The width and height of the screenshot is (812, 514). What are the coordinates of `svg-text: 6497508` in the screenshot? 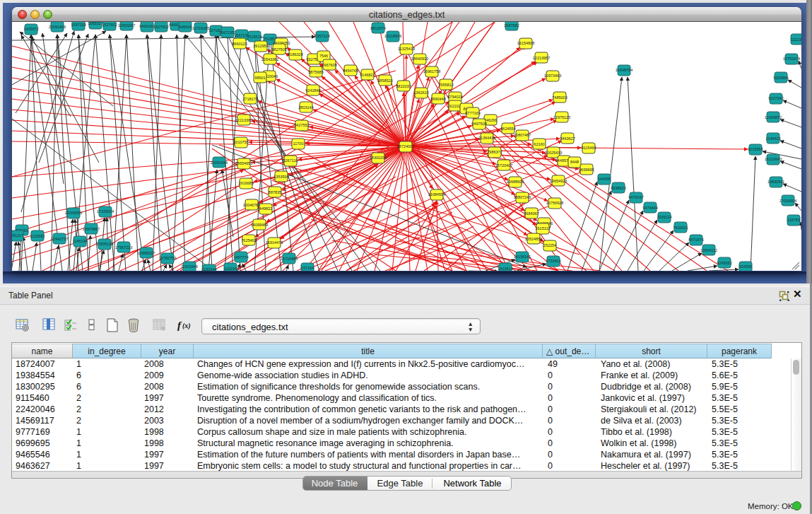 It's located at (479, 124).